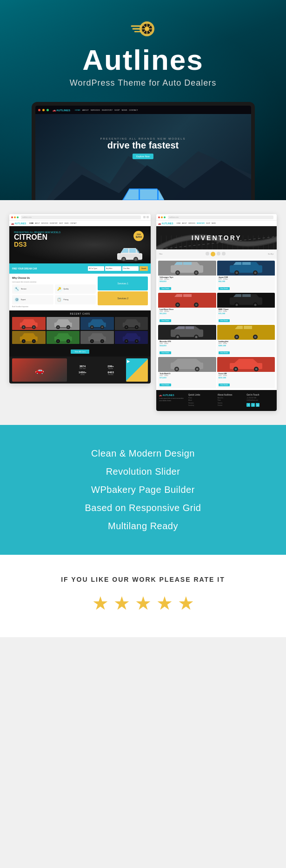  What do you see at coordinates (217, 313) in the screenshot?
I see `right-preview-card: autlines.com 🚗 AUTLINES HOME ABOUT SERVI…` at bounding box center [217, 313].